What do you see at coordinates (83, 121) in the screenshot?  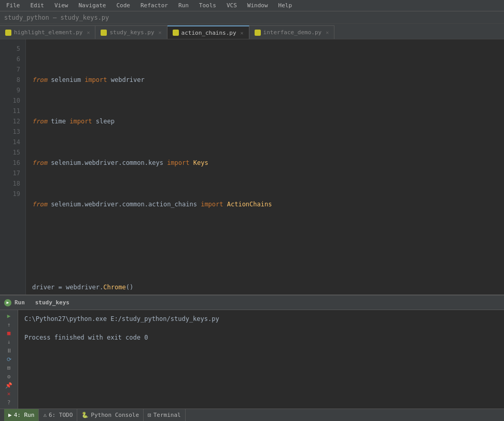 I see `token-import-6: import` at bounding box center [83, 121].